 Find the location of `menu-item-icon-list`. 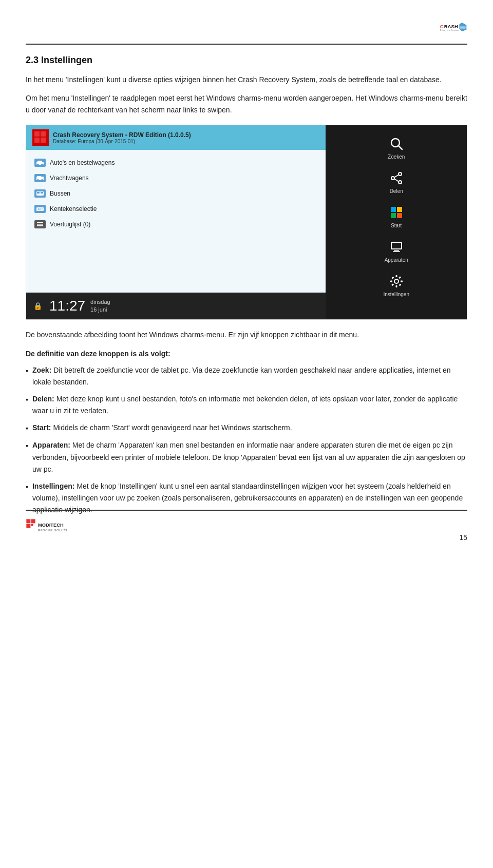

menu-item-icon-list is located at coordinates (40, 224).